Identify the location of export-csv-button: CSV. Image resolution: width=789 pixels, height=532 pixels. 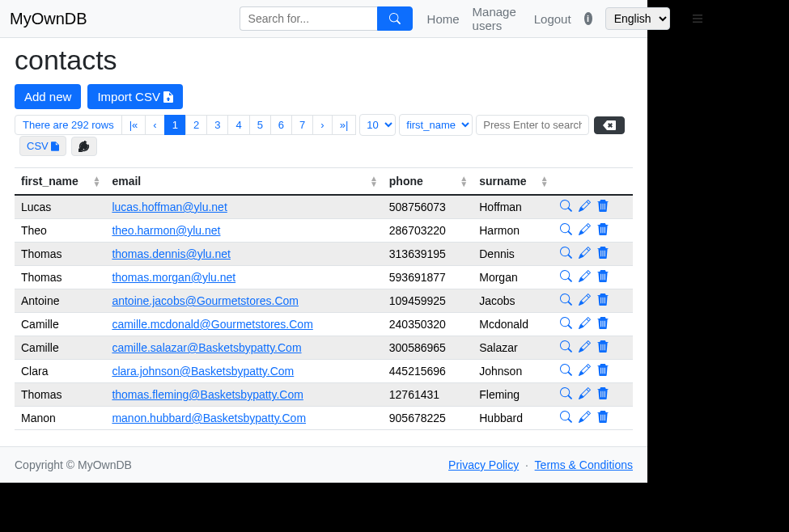
(43, 146).